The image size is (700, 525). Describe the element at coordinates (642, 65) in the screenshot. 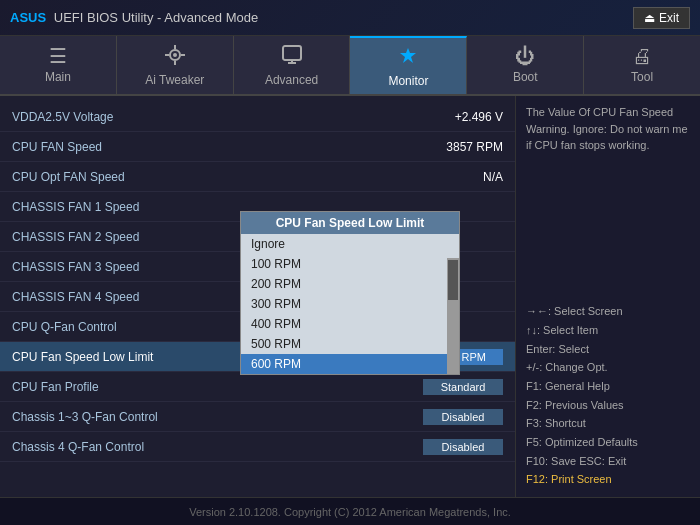

I see `tab-tool: 🖨 Tool` at that location.